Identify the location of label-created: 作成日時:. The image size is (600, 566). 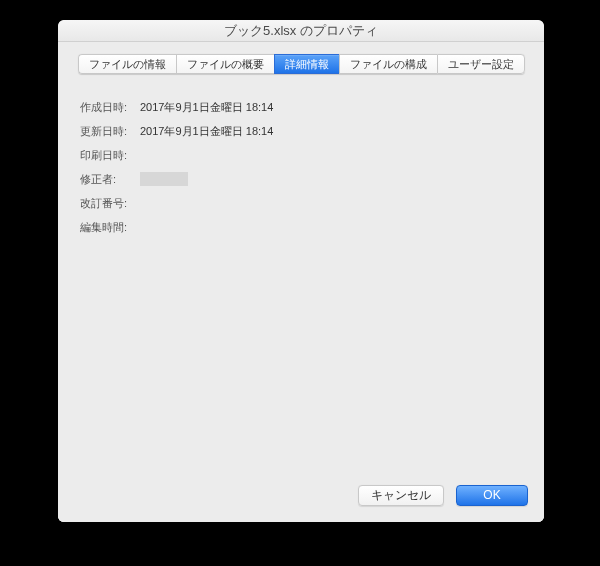
(107, 108).